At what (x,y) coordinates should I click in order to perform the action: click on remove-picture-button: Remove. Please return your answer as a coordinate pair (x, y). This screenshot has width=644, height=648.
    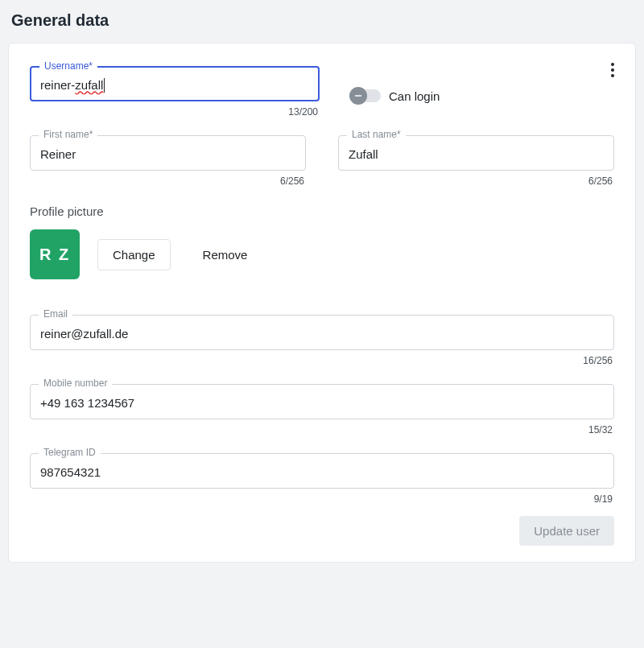
    Looking at the image, I should click on (225, 254).